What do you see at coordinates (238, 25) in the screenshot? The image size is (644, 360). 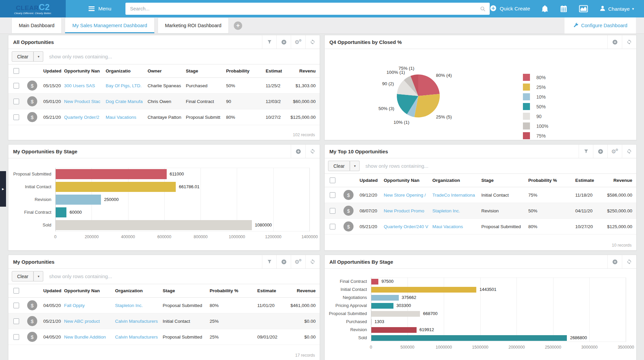 I see `add-tab-button: +` at bounding box center [238, 25].